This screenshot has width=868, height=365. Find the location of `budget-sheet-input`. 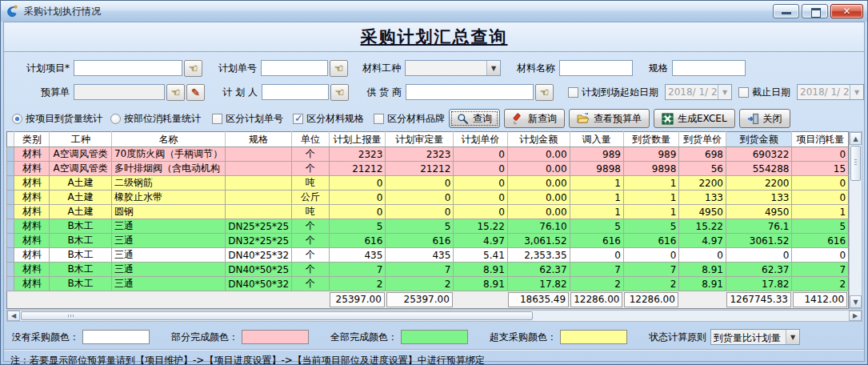

budget-sheet-input is located at coordinates (119, 92).